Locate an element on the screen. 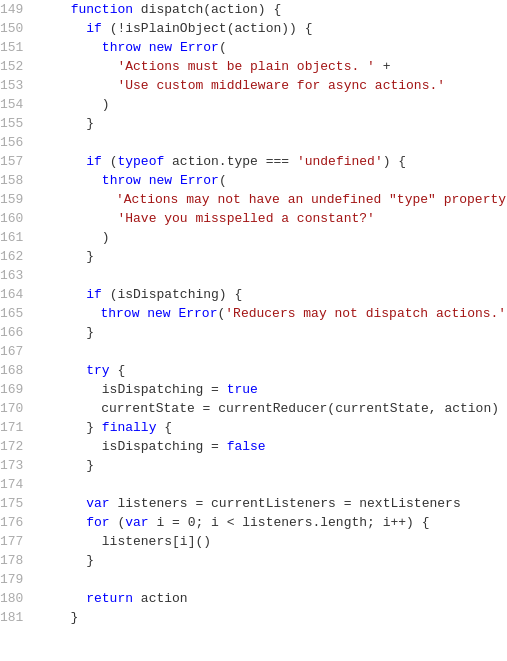 The image size is (507, 661). line-number: 159 is located at coordinates (19, 200).